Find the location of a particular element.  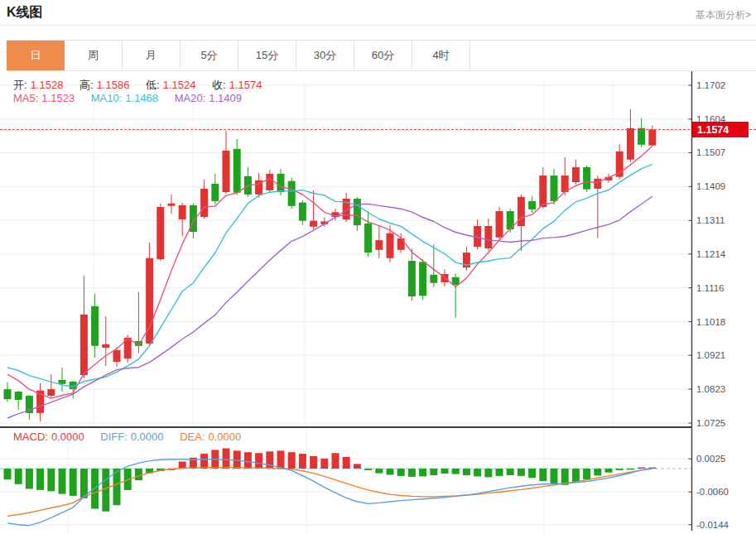

svg-text: 0.0025 is located at coordinates (710, 459).